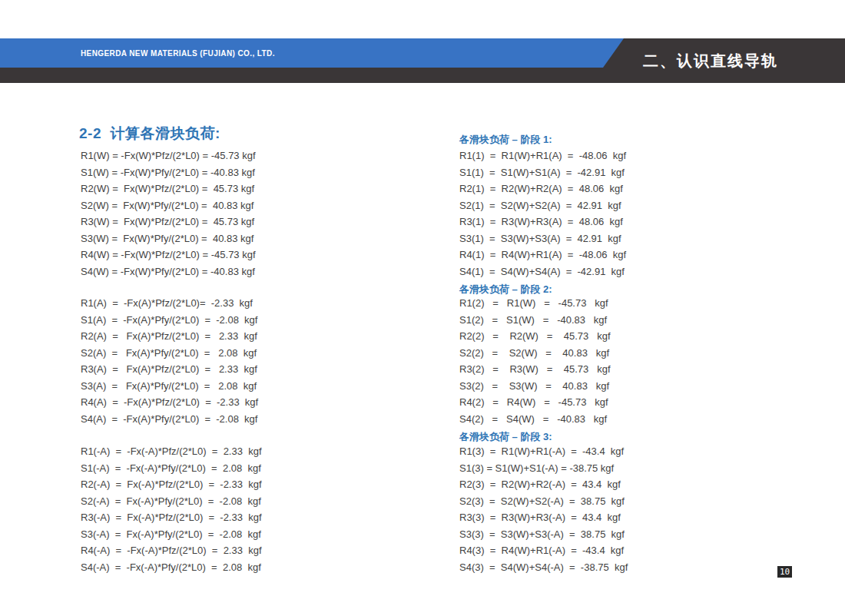 This screenshot has width=845, height=616. Describe the element at coordinates (544, 452) in the screenshot. I see `formula-line: R1(3) = R1(W)+R1(-A) = -43.4 kgf` at that location.